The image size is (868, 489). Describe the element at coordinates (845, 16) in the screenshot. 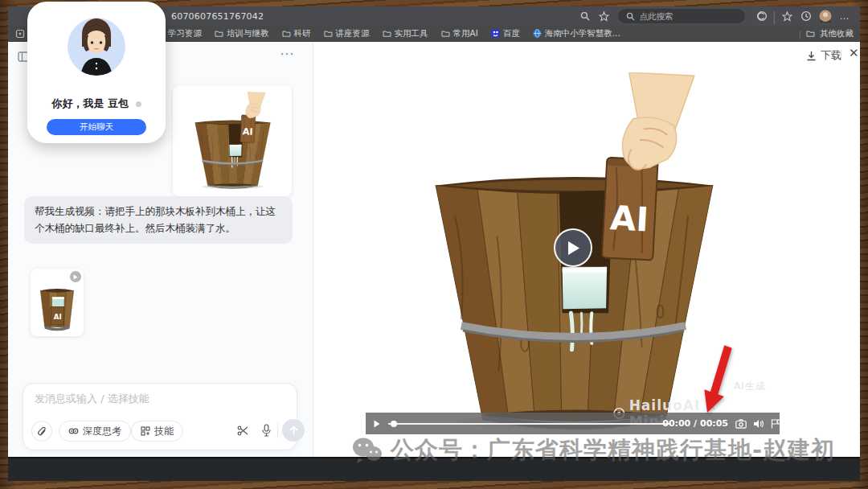

I see `browser-menu-icon: …` at that location.